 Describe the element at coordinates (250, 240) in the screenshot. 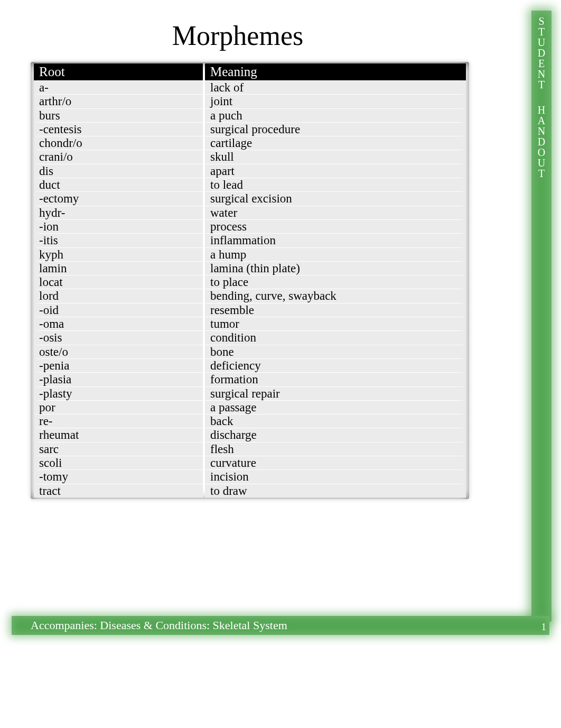

I see `table-row: -itisinflammation` at that location.